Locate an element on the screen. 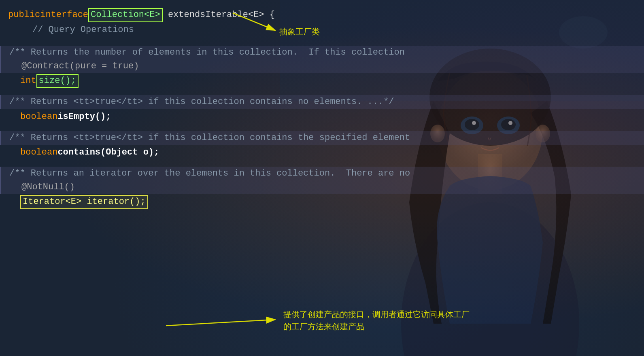 Image resolution: width=644 pixels, height=356 pixels. code-line-contains: boolean contains(Object o); is located at coordinates (322, 153).